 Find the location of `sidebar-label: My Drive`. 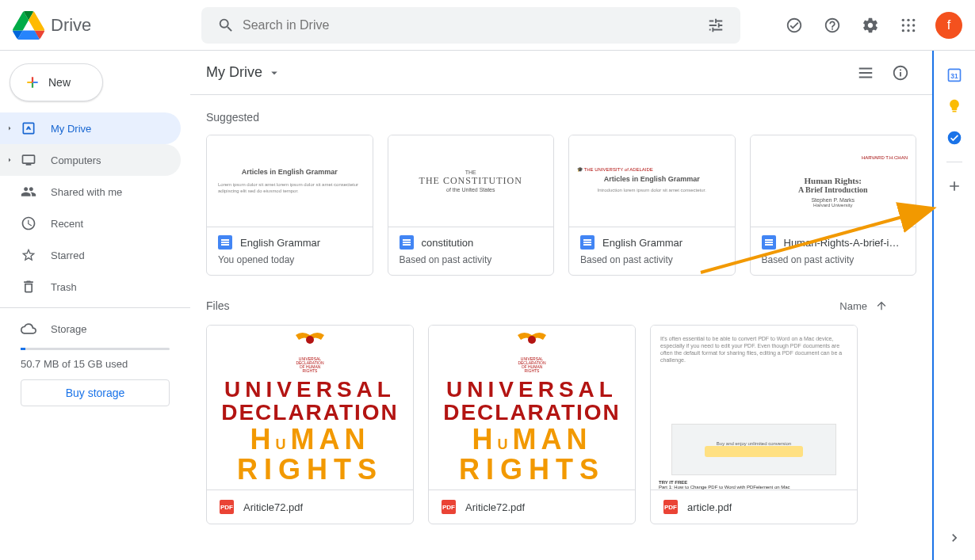

sidebar-label: My Drive is located at coordinates (71, 128).